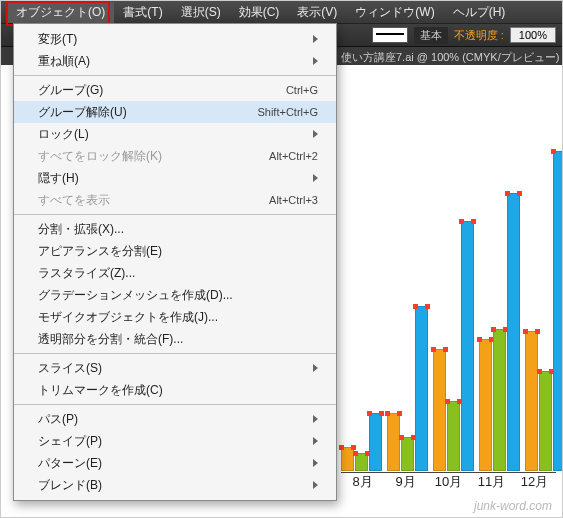 This screenshot has height=518, width=563. Describe the element at coordinates (175, 419) in the screenshot. I see `mi-path: パス(P)` at that location.